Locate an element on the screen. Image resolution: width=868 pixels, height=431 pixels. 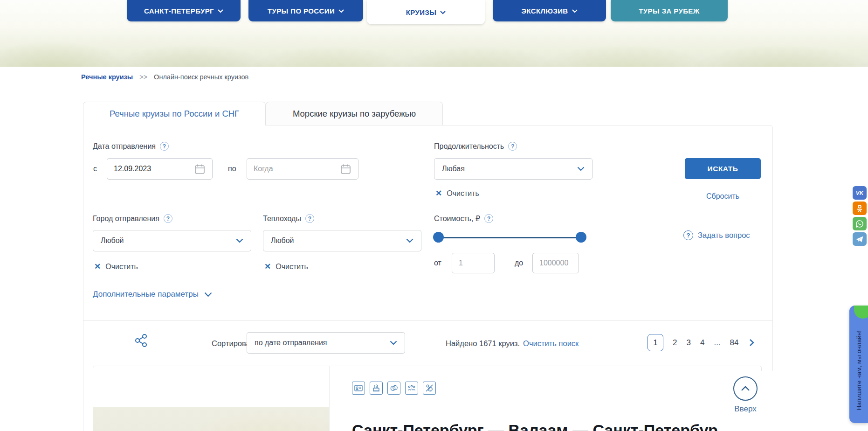
odnoklassniki-icon is located at coordinates (860, 208).